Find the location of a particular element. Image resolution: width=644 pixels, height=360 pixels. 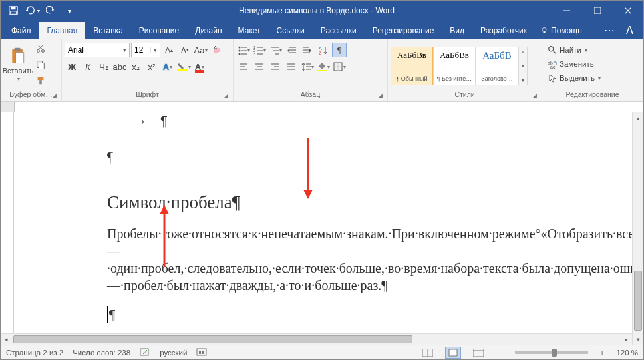

sort-button: AZ is located at coordinates (323, 50).